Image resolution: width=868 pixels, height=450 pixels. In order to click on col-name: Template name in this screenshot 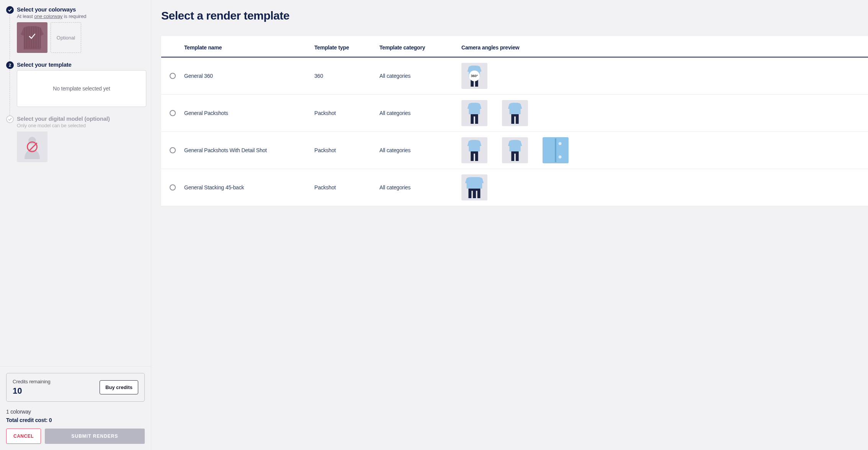, I will do `click(249, 48)`.